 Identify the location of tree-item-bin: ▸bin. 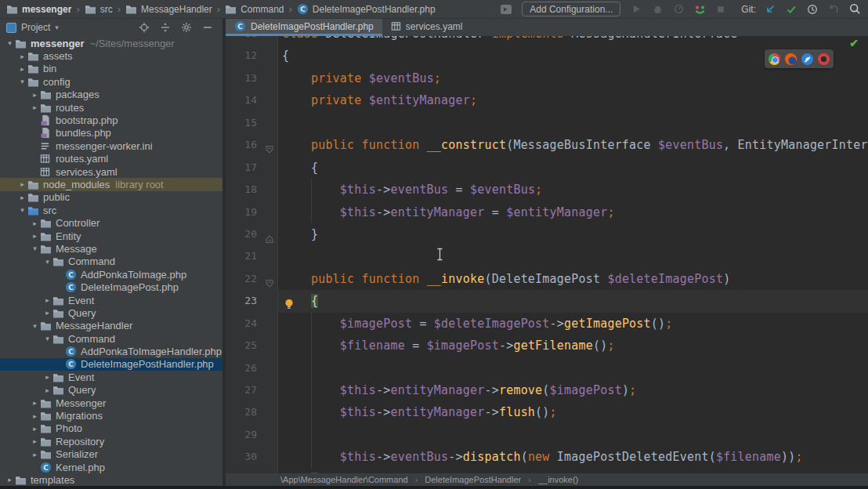
(111, 69).